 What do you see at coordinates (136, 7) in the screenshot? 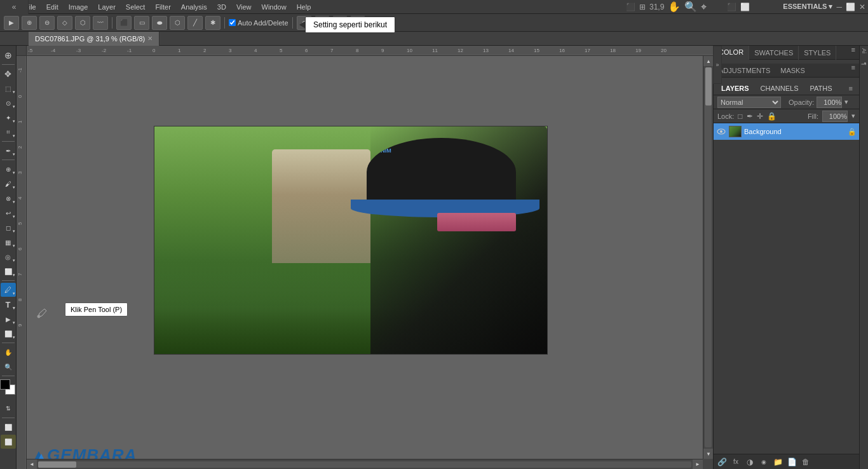
I see `menu-select: Select` at bounding box center [136, 7].